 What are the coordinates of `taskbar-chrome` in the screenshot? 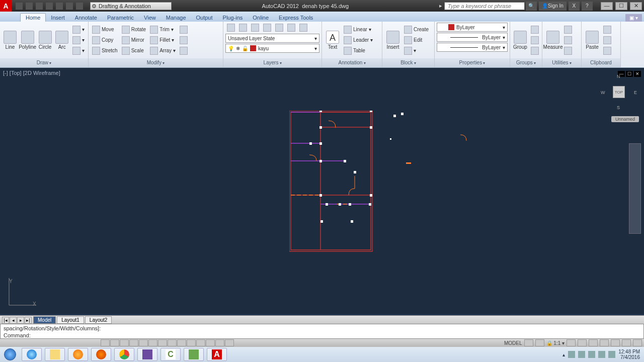 It's located at (124, 354).